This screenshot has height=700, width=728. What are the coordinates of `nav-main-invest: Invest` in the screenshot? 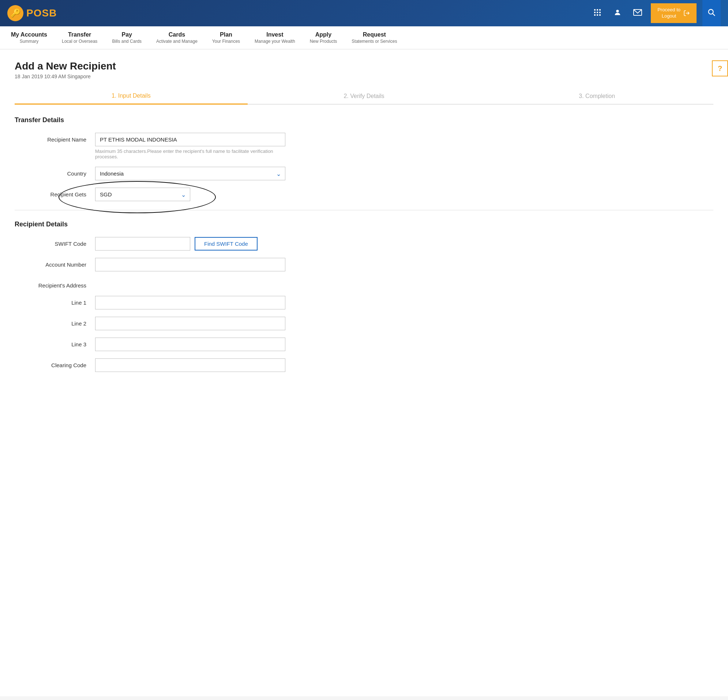 It's located at (275, 35).